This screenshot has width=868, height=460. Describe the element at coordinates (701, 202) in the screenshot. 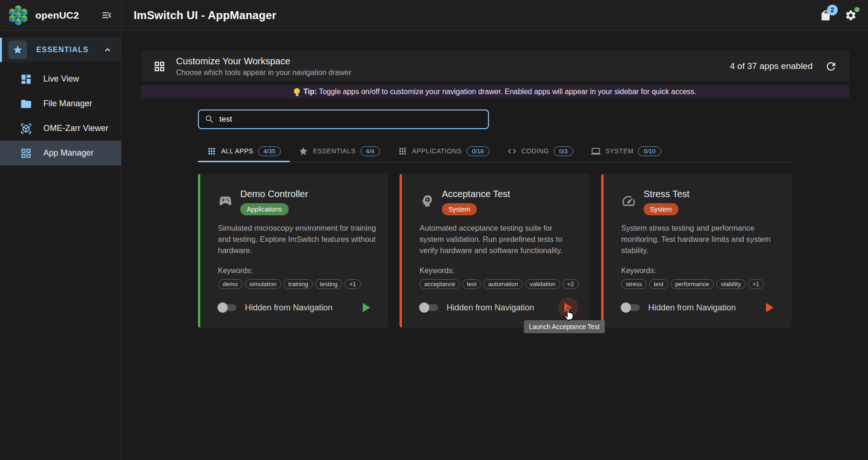

I see `card-header: Stress Test System` at that location.